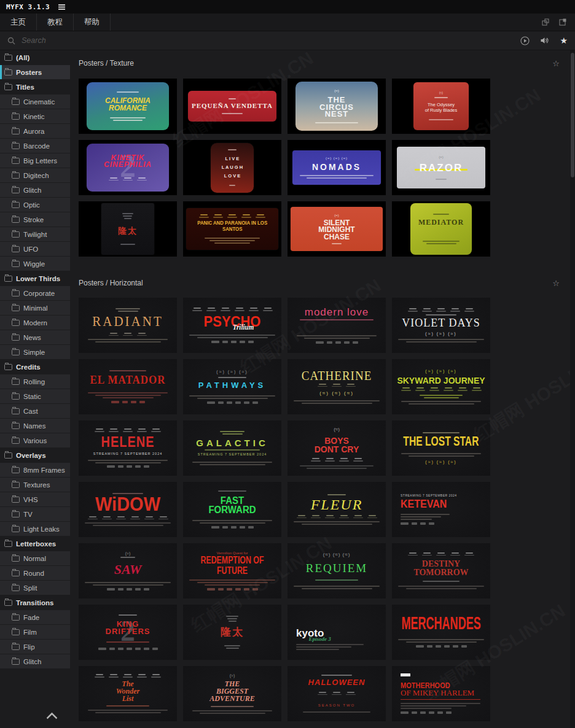 Image resolution: width=575 pixels, height=728 pixels. Describe the element at coordinates (337, 123) in the screenshot. I see `credit-bar` at that location.